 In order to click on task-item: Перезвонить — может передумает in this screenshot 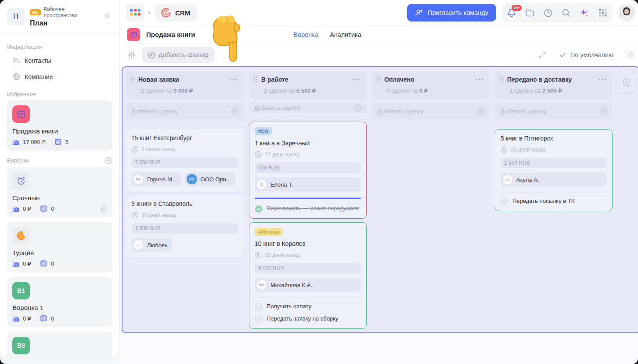, I will do `click(308, 209)`.